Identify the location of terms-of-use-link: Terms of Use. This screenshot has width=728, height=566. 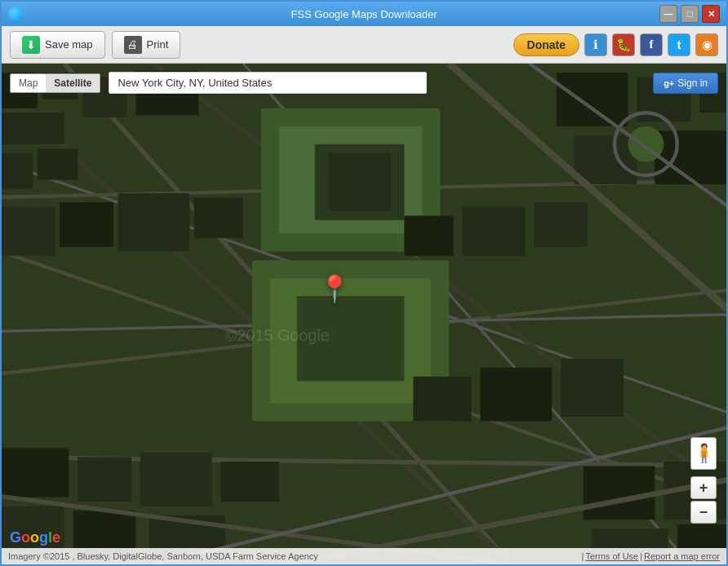
(612, 556).